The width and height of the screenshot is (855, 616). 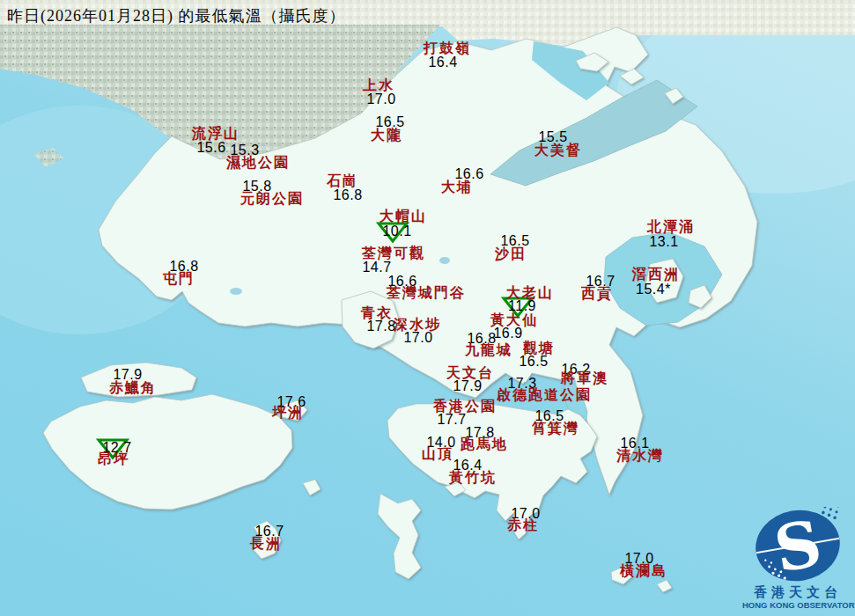 What do you see at coordinates (377, 313) in the screenshot?
I see `station-name: 青衣` at bounding box center [377, 313].